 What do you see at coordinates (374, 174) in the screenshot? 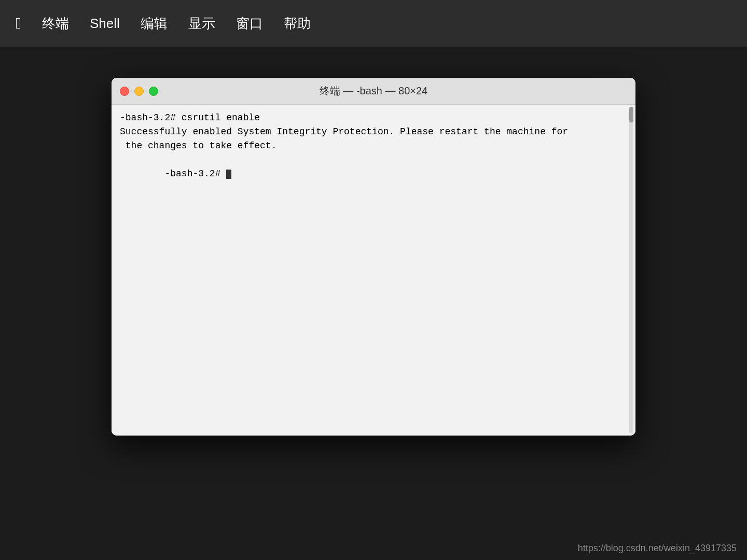
I see `terminal-line-4: -bash-3.2#` at bounding box center [374, 174].